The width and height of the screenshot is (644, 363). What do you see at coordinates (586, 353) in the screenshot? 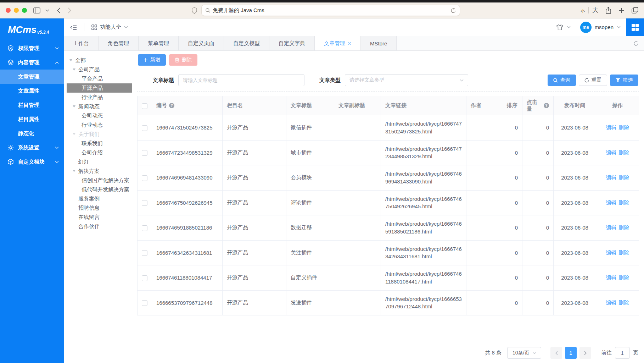
I see `next-page-button` at bounding box center [586, 353].